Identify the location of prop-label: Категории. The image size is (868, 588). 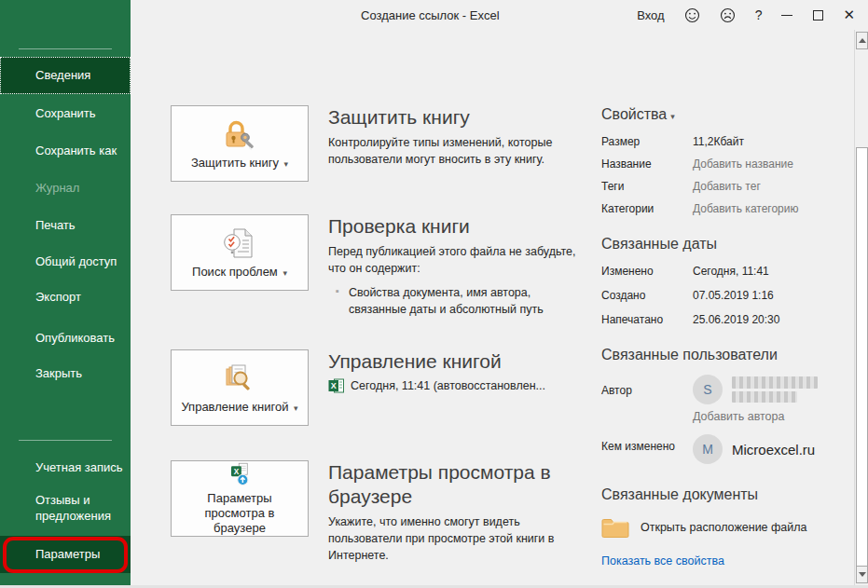
(647, 209).